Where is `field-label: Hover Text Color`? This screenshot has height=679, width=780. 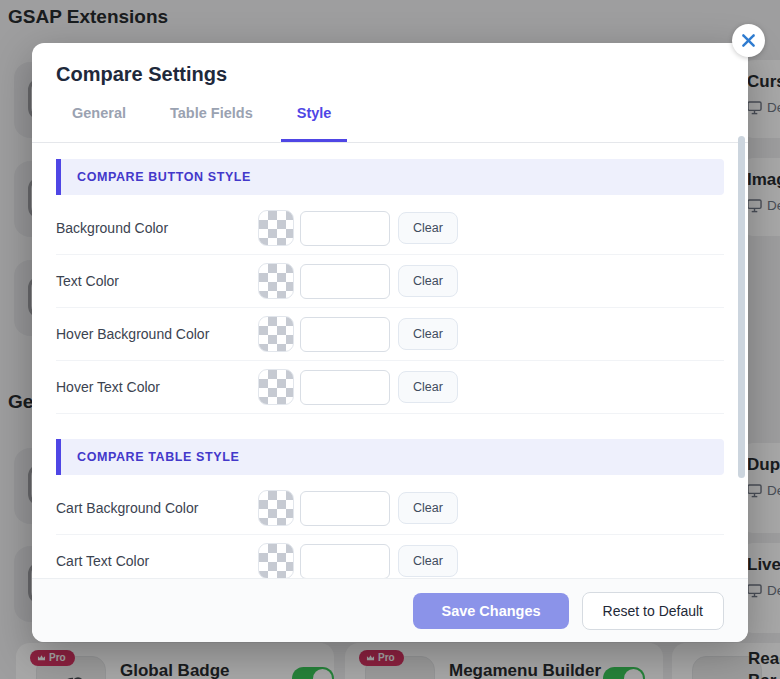
field-label: Hover Text Color is located at coordinates (157, 387).